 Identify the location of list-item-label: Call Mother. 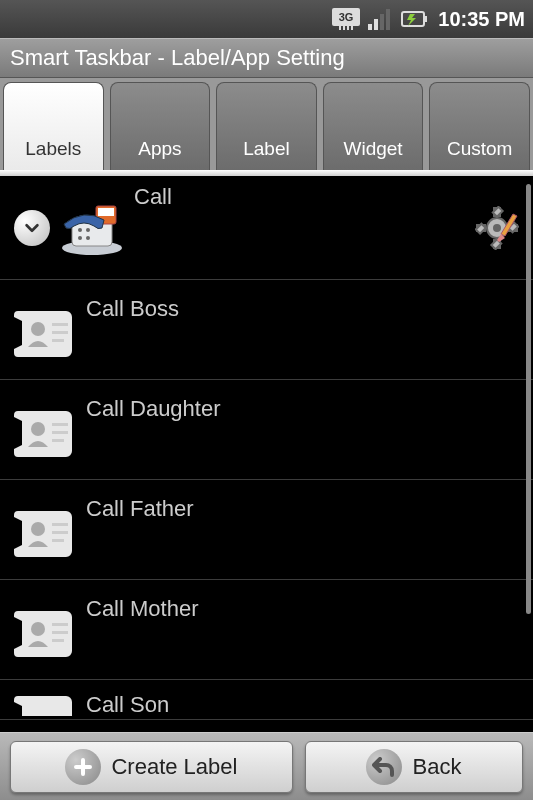
(302, 601).